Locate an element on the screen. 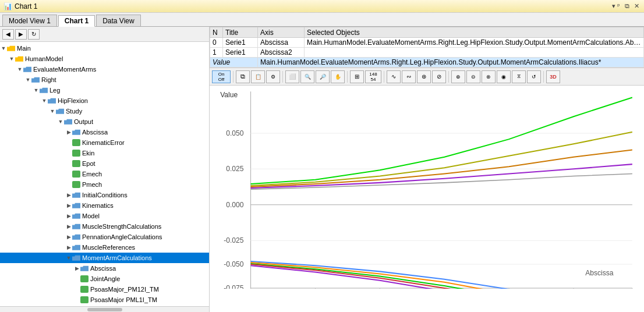 Image resolution: width=644 pixels, height=312 pixels. 3d-button: 3D is located at coordinates (553, 77).